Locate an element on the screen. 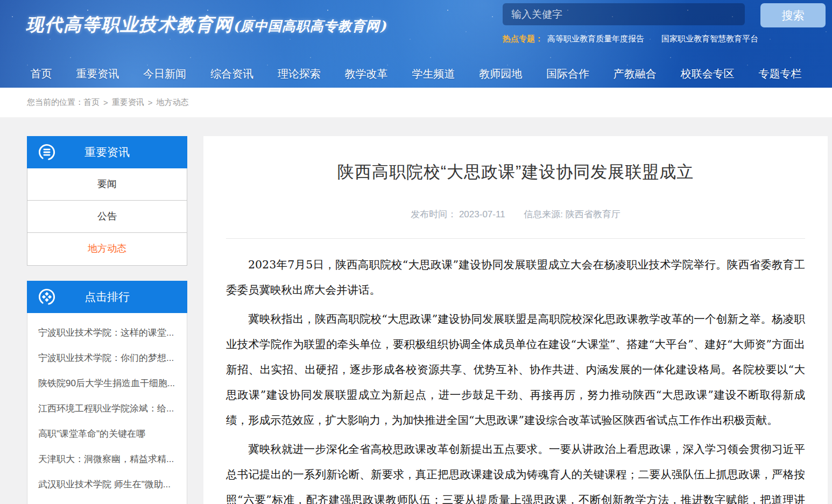 Image resolution: width=832 pixels, height=504 pixels. breadcrumb-label: 您当前的位置： is located at coordinates (55, 102).